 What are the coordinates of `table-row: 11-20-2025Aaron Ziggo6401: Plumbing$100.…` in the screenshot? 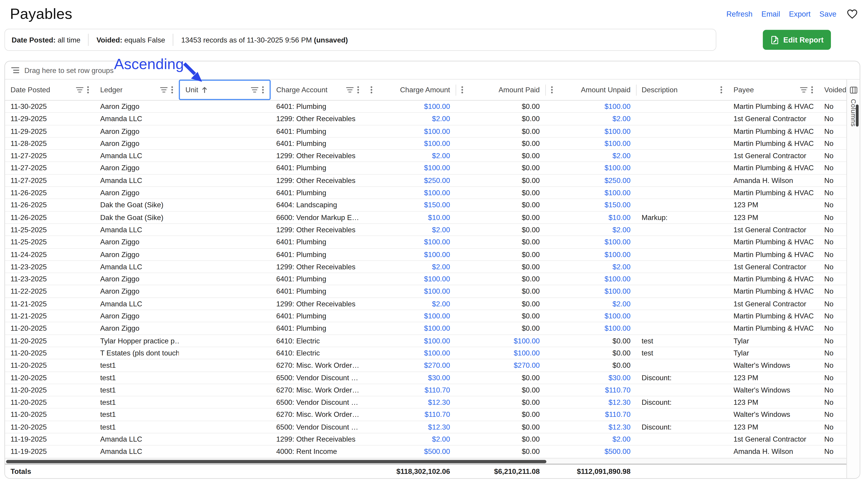 It's located at (426, 329).